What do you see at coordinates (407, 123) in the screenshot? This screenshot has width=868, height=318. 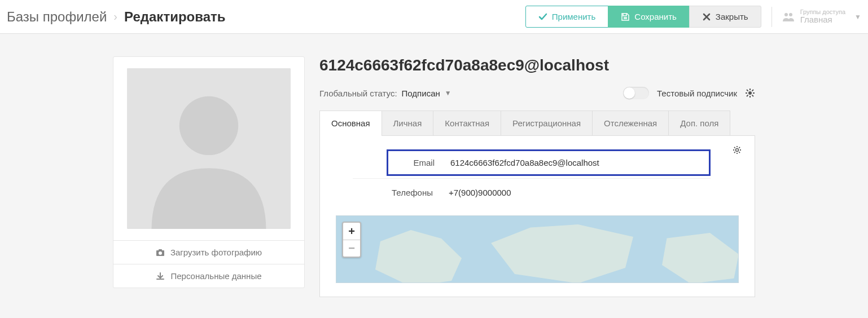 I see `tab-personal: Личная` at bounding box center [407, 123].